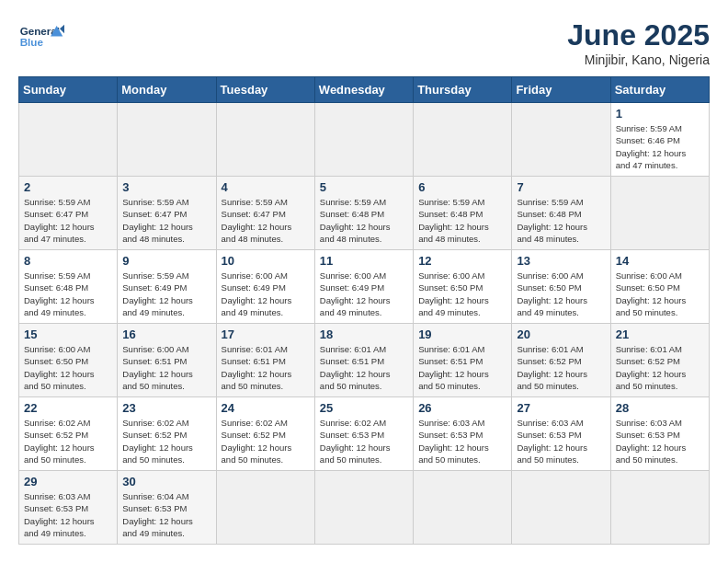 Image resolution: width=728 pixels, height=563 pixels. What do you see at coordinates (166, 294) in the screenshot?
I see `day-info: Sunrise: 5:59 AMSunset: 6:49 PMDaylight:…` at bounding box center [166, 294].